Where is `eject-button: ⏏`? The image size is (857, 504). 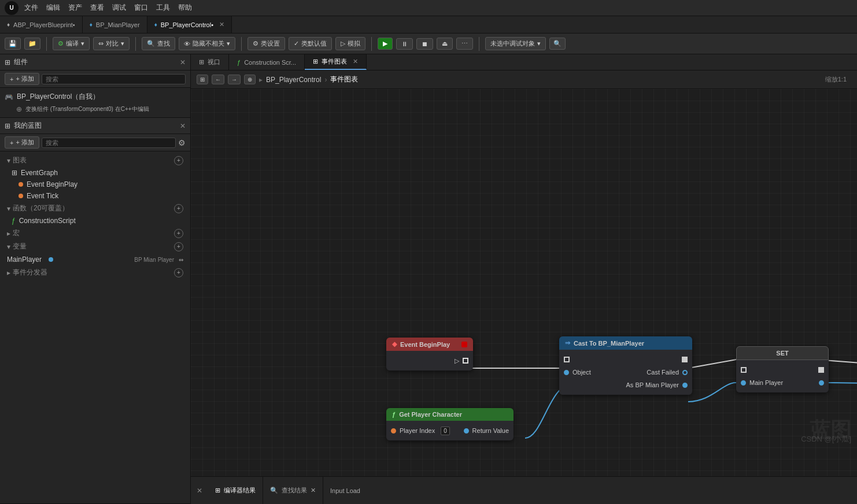
eject-button: ⏏ is located at coordinates (445, 44).